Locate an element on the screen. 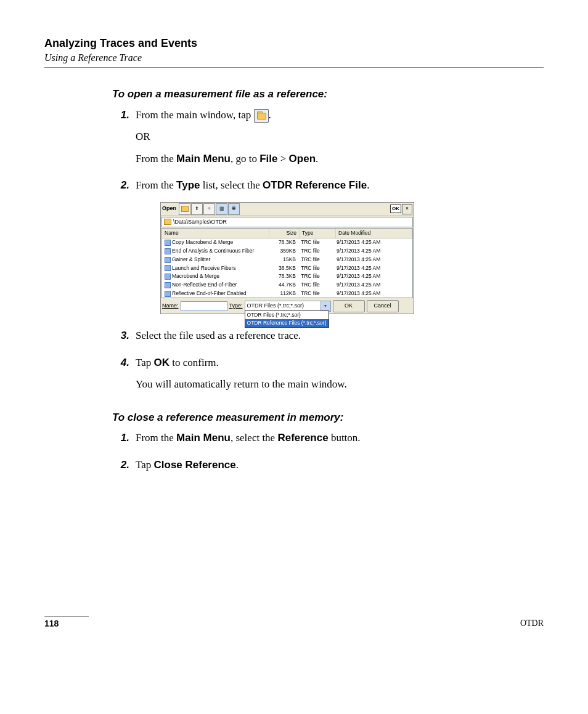  dialog-bottom: Name: Type: OTDR Files (*.trc;*.sor) ▼ O… is located at coordinates (287, 306).